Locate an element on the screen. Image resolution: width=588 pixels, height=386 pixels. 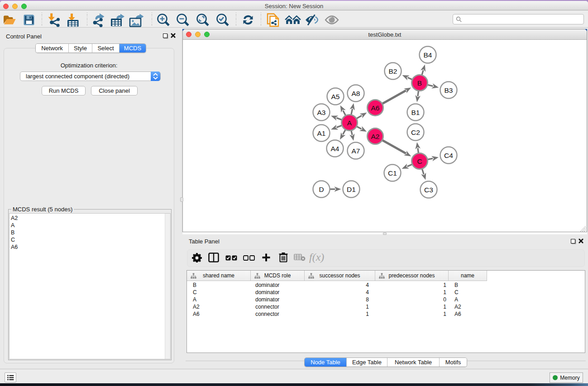
home-layout-icon is located at coordinates (293, 21).